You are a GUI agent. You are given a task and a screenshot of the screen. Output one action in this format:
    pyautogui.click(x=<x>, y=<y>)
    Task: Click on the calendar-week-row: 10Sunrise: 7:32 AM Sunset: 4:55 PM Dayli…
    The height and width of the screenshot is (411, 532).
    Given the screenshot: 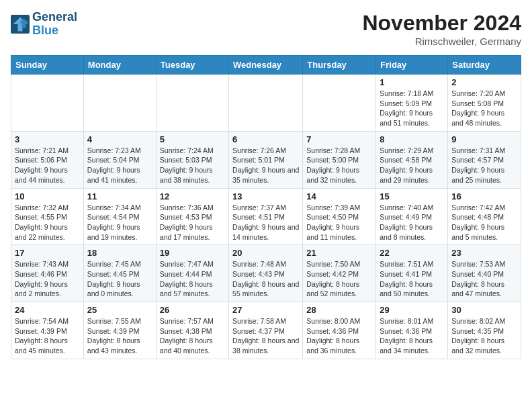 What is the action you would take?
    pyautogui.click(x=266, y=216)
    